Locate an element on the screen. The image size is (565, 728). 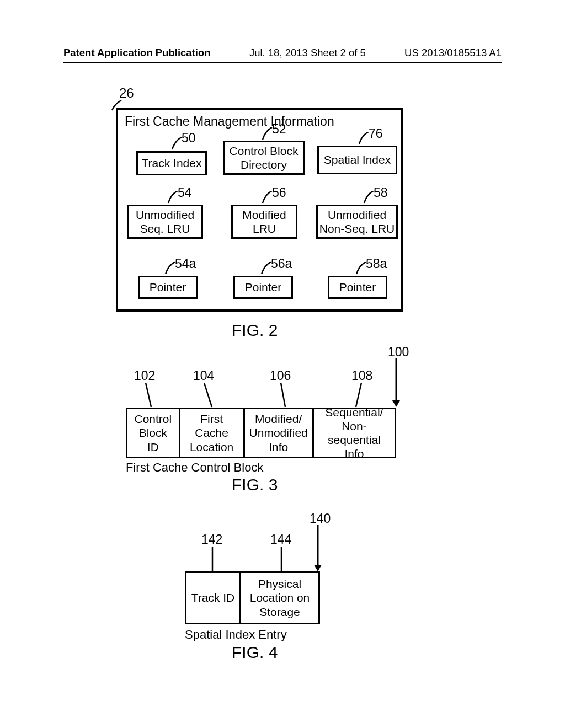
fig4-container: Track ID PhysicalLocation onStorage is located at coordinates (253, 598).